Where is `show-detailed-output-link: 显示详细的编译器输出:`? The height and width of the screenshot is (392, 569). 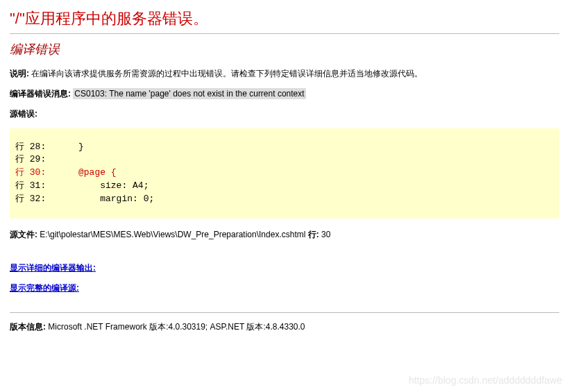
show-detailed-output-link: 显示详细的编译器输出: is located at coordinates (53, 268).